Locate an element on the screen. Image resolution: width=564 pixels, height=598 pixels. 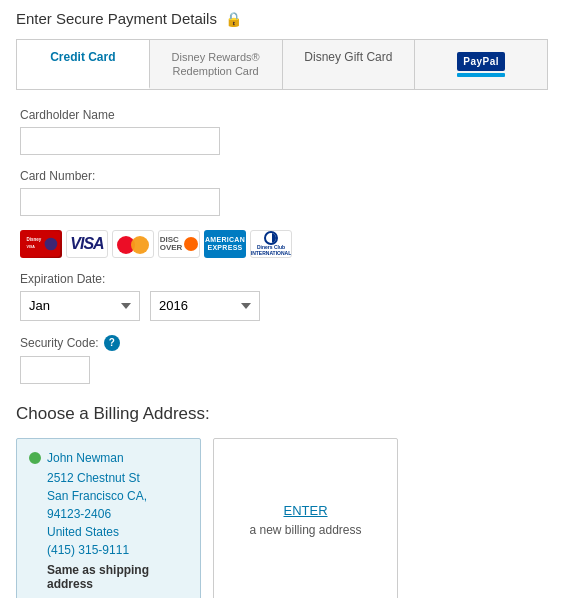
radio-row: John Newman is located at coordinates (108, 458).